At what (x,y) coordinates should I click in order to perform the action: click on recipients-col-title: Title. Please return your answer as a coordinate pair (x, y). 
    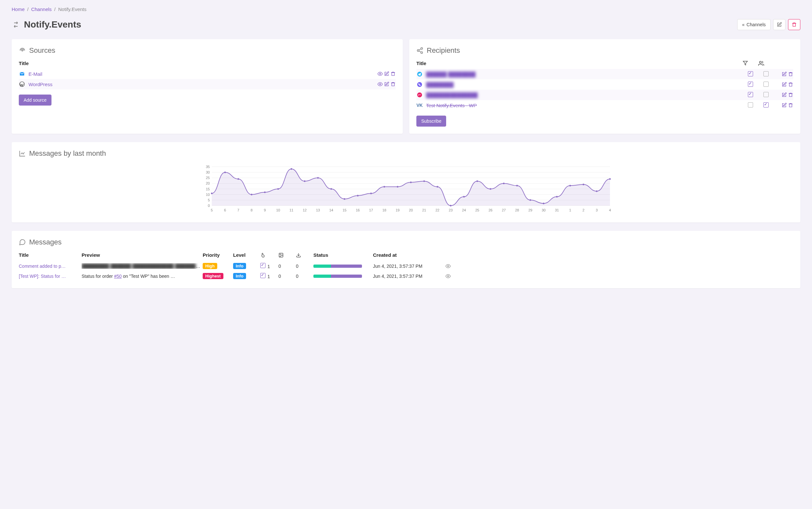
    Looking at the image, I should click on (579, 63).